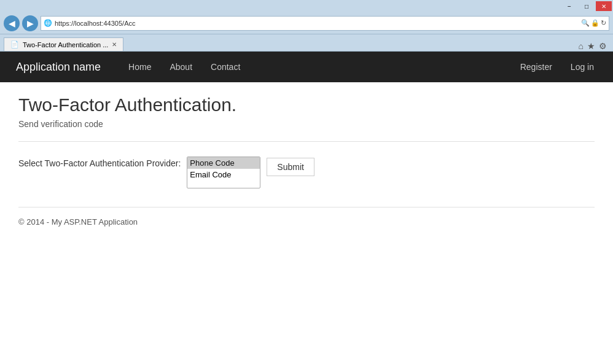 The image size is (613, 364). I want to click on browser-toolbar-icons: ⌂ ★ ⚙, so click(594, 46).